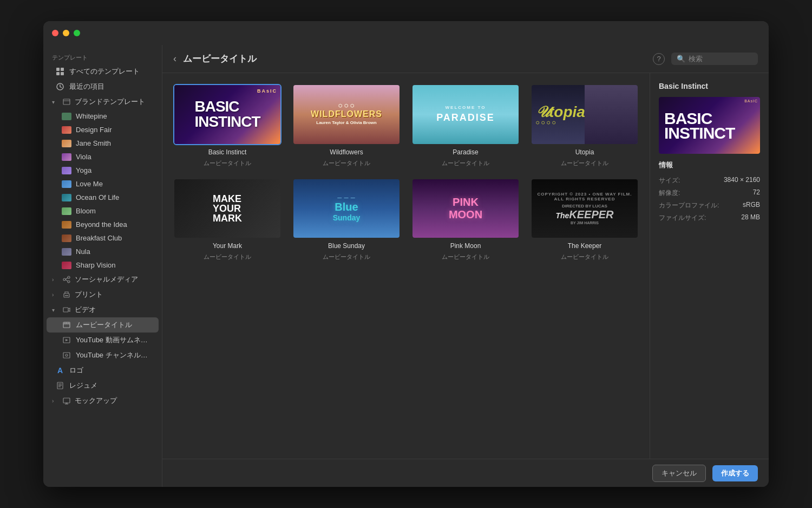 This screenshot has height=508, width=812. Describe the element at coordinates (682, 218) in the screenshot. I see `file-size-key: ファイルサイズ:` at that location.